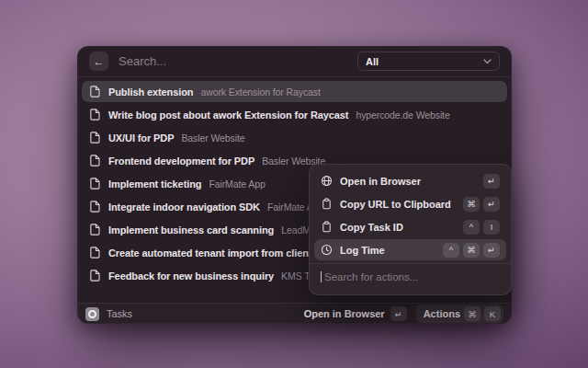 The height and width of the screenshot is (368, 588). Describe the element at coordinates (356, 314) in the screenshot. I see `primary-action-button: Open in Browser ↵` at that location.